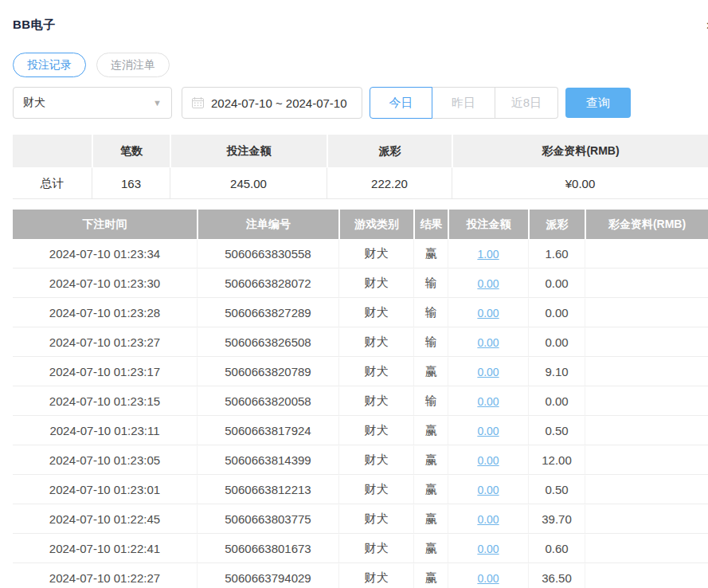 Image resolution: width=708 pixels, height=588 pixels. Describe the element at coordinates (268, 489) in the screenshot. I see `cell-order-no: 5060663812213` at that location.